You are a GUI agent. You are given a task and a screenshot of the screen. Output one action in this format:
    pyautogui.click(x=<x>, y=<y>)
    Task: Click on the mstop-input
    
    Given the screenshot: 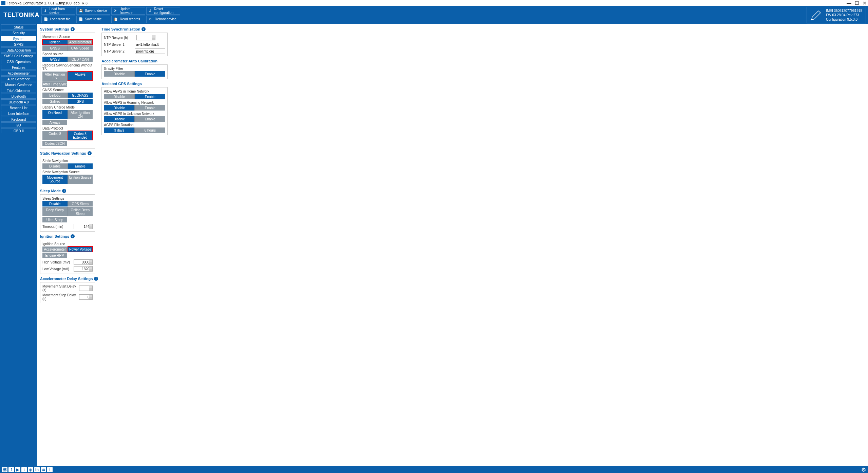 What is the action you would take?
    pyautogui.click(x=86, y=297)
    